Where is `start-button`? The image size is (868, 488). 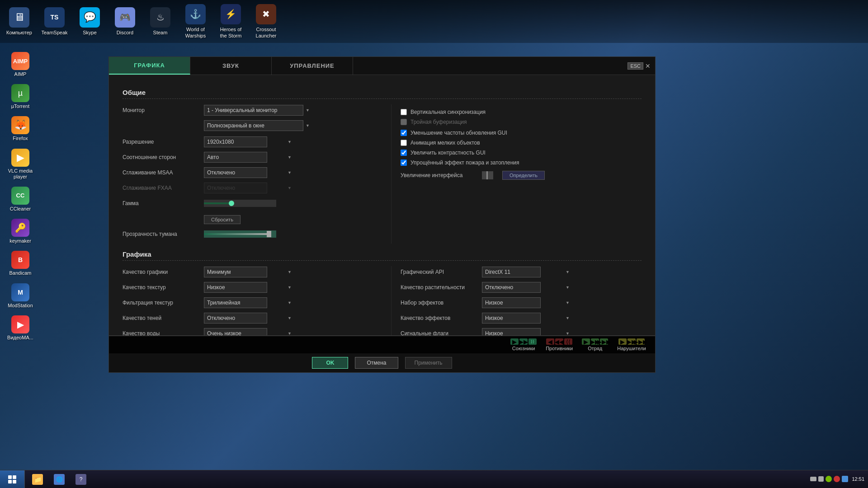
start-button is located at coordinates (13, 479).